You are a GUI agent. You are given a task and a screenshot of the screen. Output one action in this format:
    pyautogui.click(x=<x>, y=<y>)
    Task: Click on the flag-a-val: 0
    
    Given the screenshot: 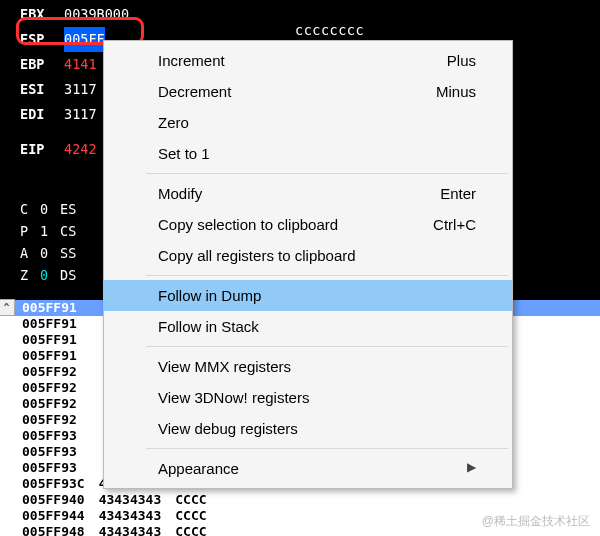 What is the action you would take?
    pyautogui.click(x=47, y=253)
    